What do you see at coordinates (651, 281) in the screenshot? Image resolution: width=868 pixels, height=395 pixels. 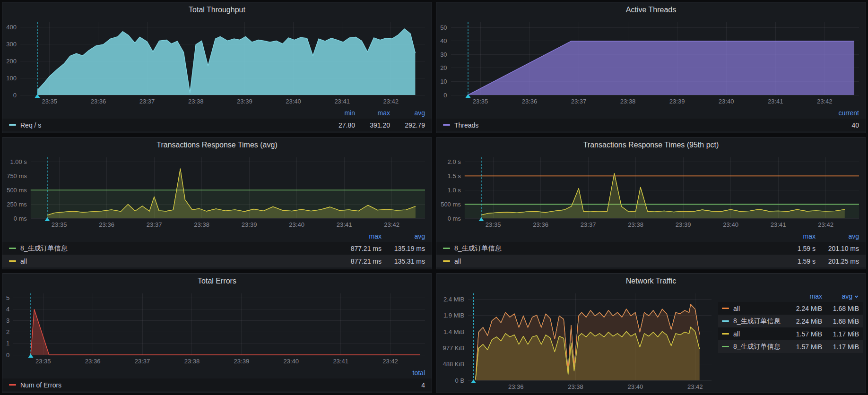 I see `panel-title: Network Traffic` at bounding box center [651, 281].